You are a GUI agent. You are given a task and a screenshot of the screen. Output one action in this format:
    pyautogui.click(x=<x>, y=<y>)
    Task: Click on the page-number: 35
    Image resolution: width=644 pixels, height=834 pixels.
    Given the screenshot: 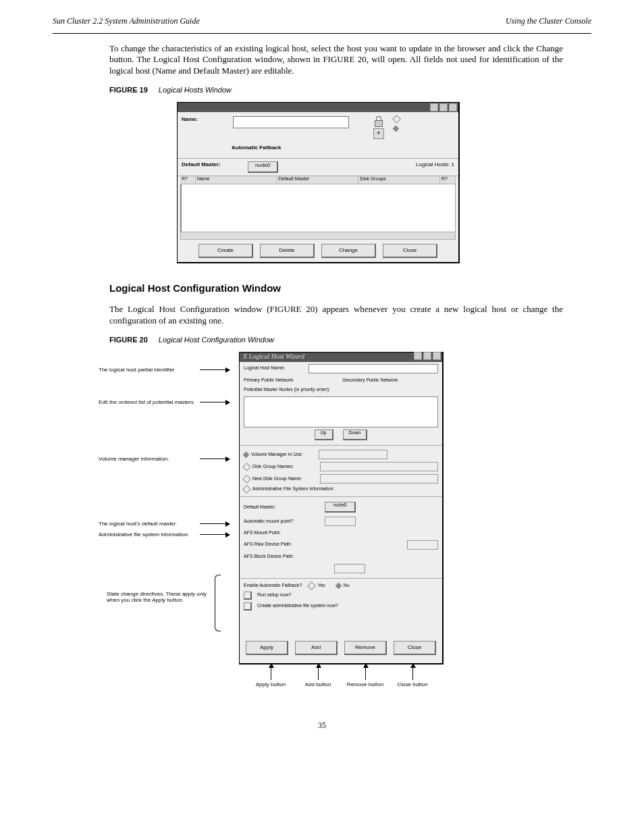 What is the action you would take?
    pyautogui.click(x=322, y=725)
    